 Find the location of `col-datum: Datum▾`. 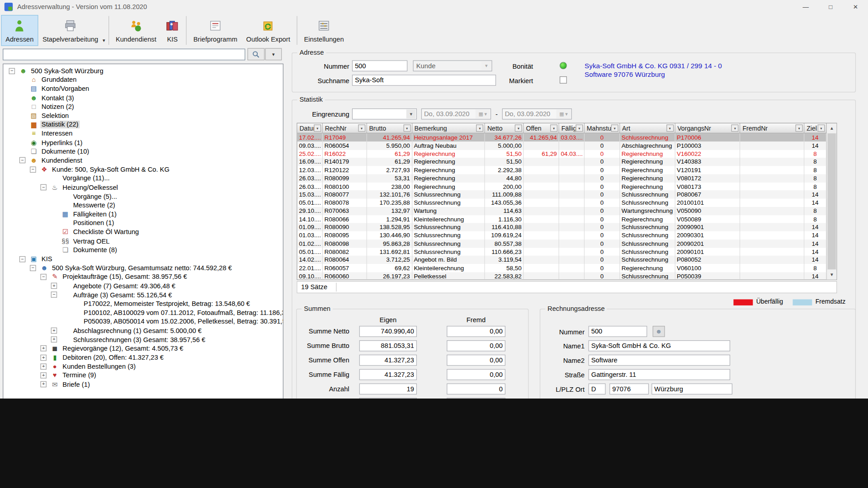

col-datum: Datum▾ is located at coordinates (310, 128).